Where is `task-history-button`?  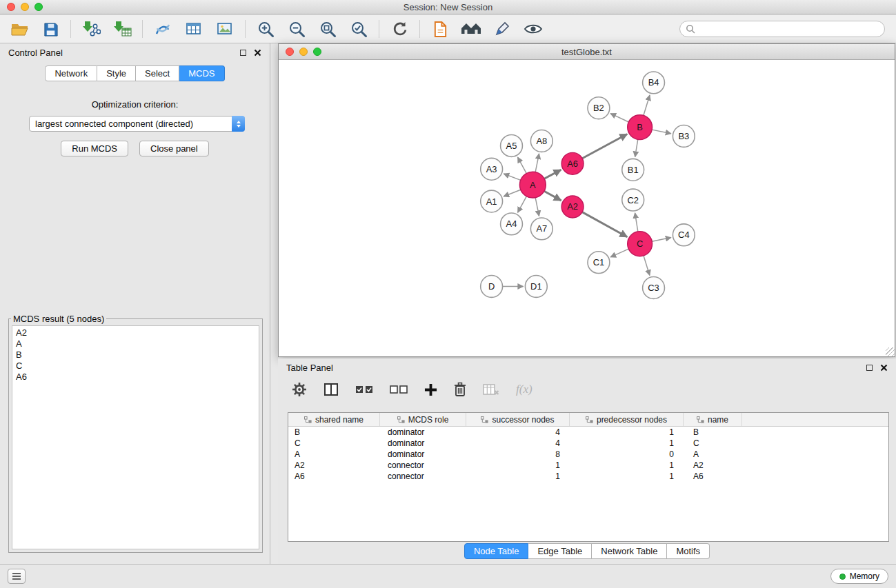 task-history-button is located at coordinates (17, 576).